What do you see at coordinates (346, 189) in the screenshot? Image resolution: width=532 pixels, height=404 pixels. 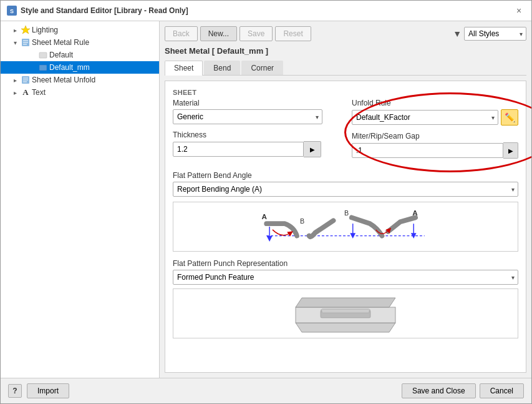 I see `bend-select-wrapper: Report Bending Angle (A) ▾` at bounding box center [346, 189].